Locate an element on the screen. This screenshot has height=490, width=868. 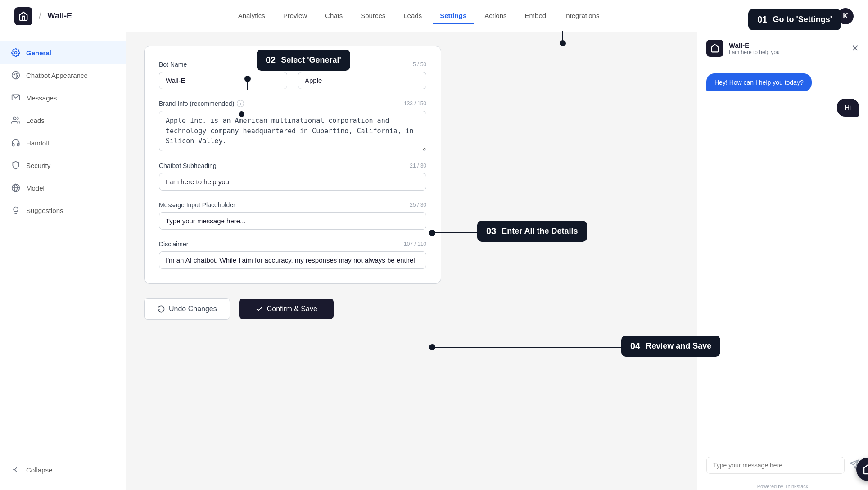
brand-name-input is located at coordinates (362, 80).